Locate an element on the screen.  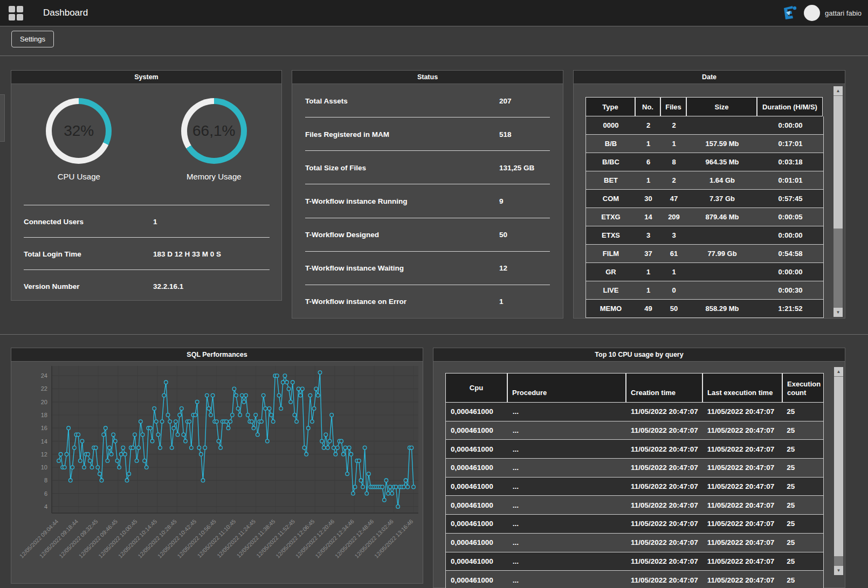
table-row: ETXS330:00:00 is located at coordinates (705, 236).